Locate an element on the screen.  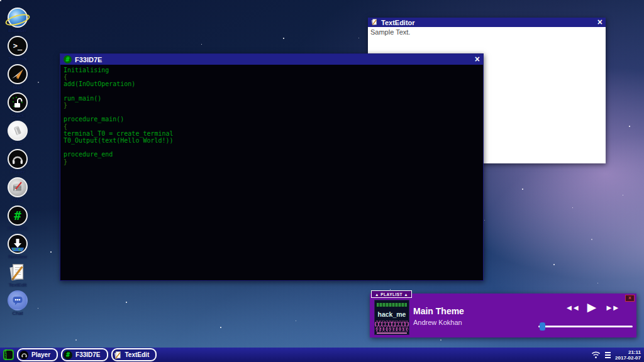
dock-item-terminal: >_ Terminal is located at coordinates (18, 49).